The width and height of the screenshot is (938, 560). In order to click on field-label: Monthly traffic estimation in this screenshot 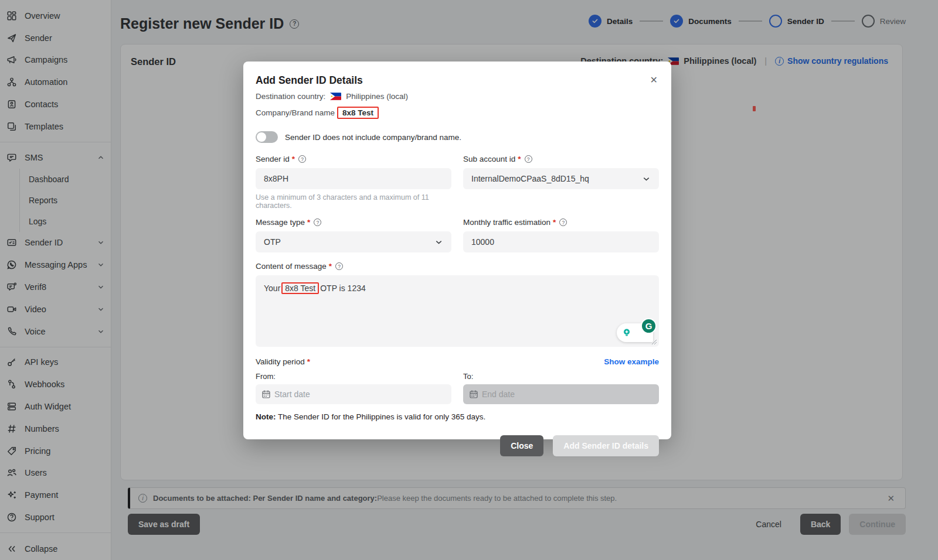, I will do `click(507, 223)`.